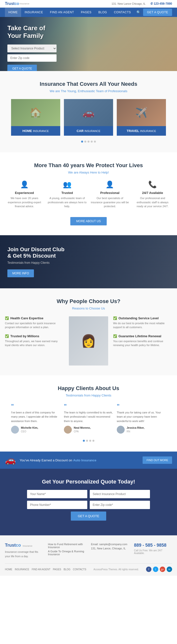 The image size is (177, 644). What do you see at coordinates (152, 184) in the screenshot?
I see `available-icon: 📞` at bounding box center [152, 184].